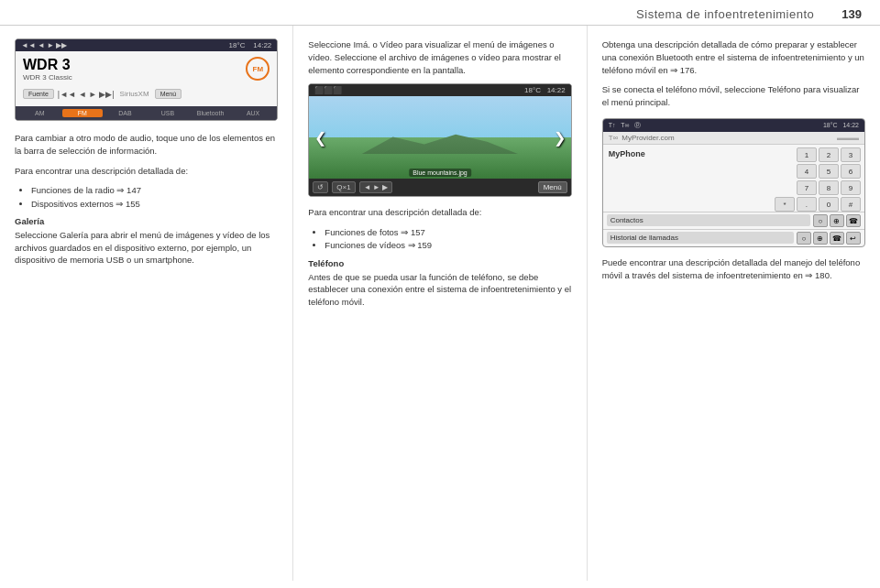 The image size is (880, 588). I want to click on radio-top-bar: ◄◄ ◄ ► ▶▶ 18°C 14:22, so click(147, 46).